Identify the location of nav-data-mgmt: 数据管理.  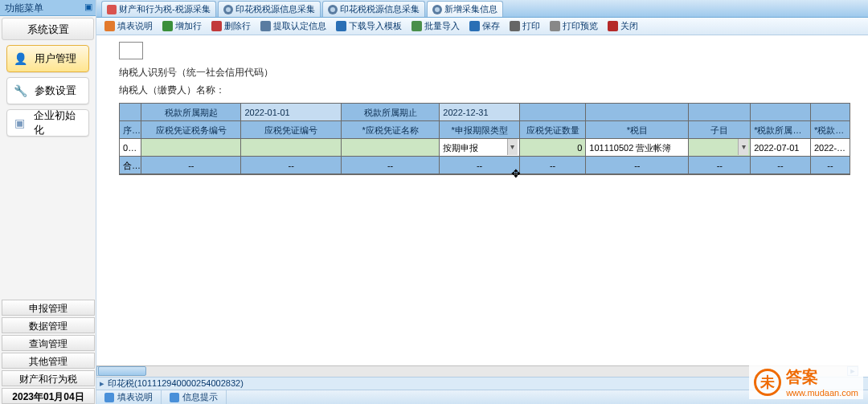
(48, 325).